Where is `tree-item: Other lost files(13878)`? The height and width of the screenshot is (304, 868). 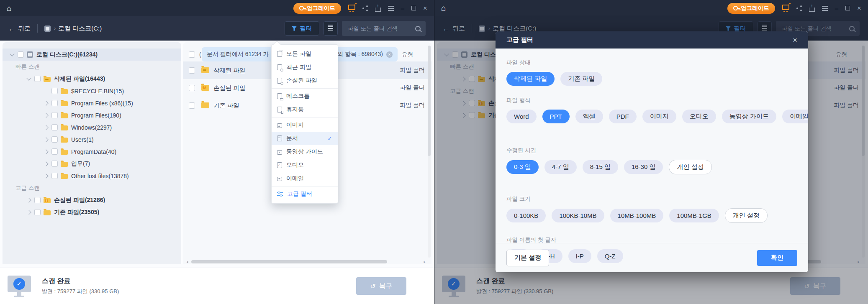
tree-item: Other lost files(13878) is located at coordinates (92, 176).